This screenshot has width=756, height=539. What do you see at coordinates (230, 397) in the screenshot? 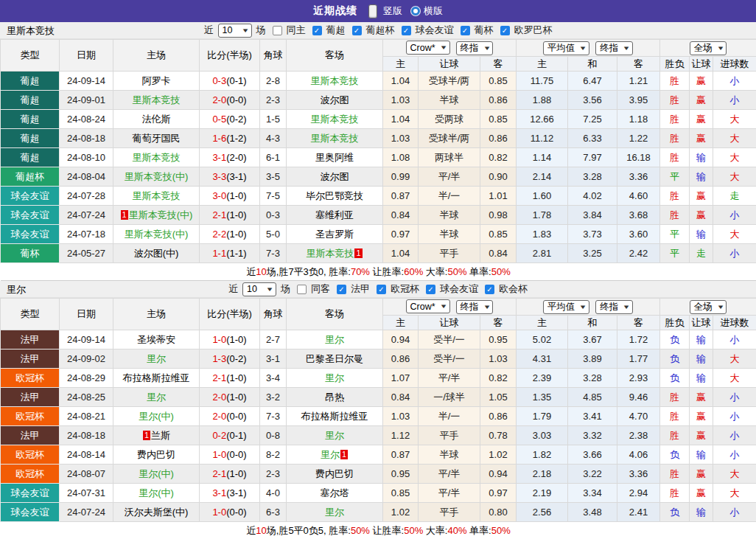
I see `score: 2-0(1-0)` at bounding box center [230, 397].